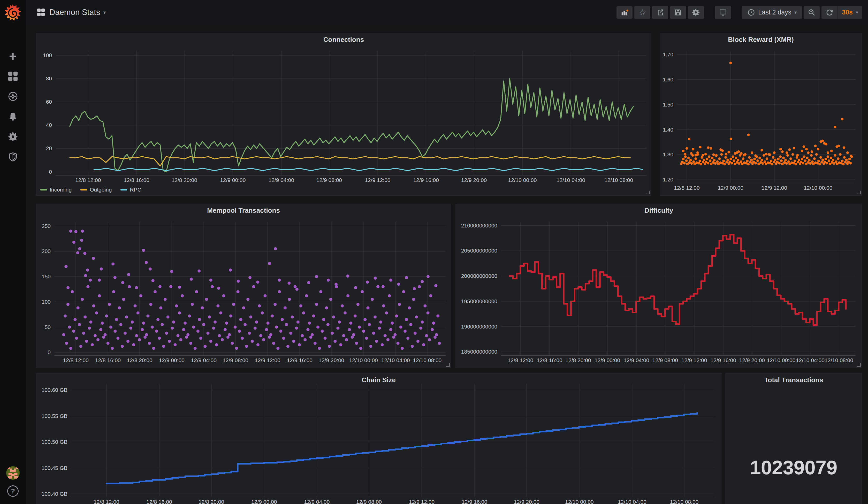  What do you see at coordinates (447, 12) in the screenshot?
I see `top-header: Daemon Stats ▾ ☆` at bounding box center [447, 12].